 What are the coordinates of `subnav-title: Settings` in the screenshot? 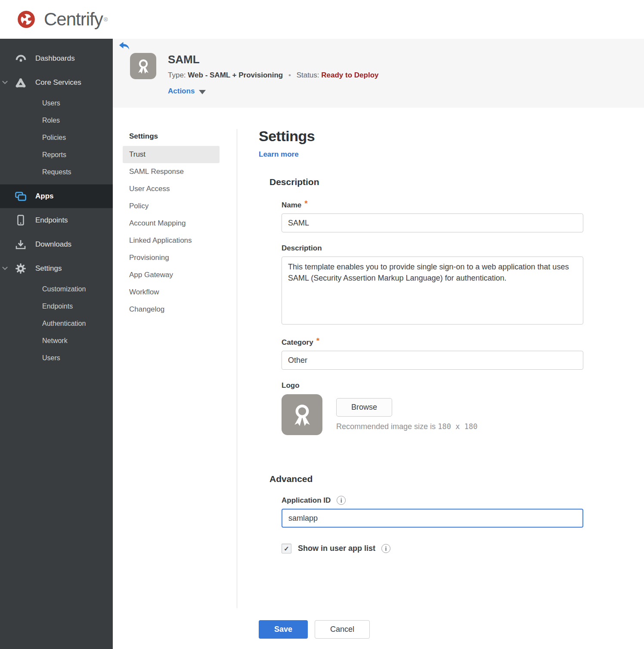 It's located at (180, 136).